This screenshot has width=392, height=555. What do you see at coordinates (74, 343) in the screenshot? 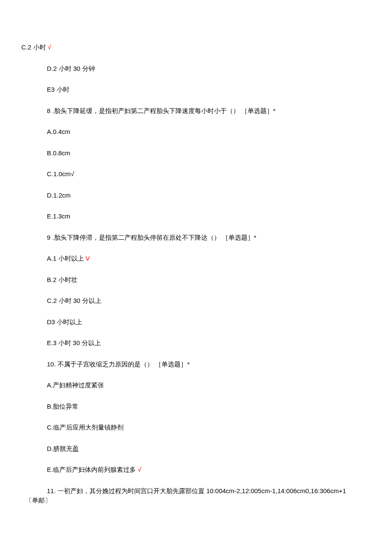
I see `option-text: E.3 小时 30 分以上` at bounding box center [74, 343].